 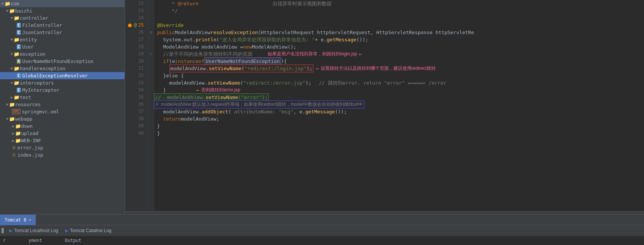 I want to click on tree-label: resources, so click(x=28, y=105).